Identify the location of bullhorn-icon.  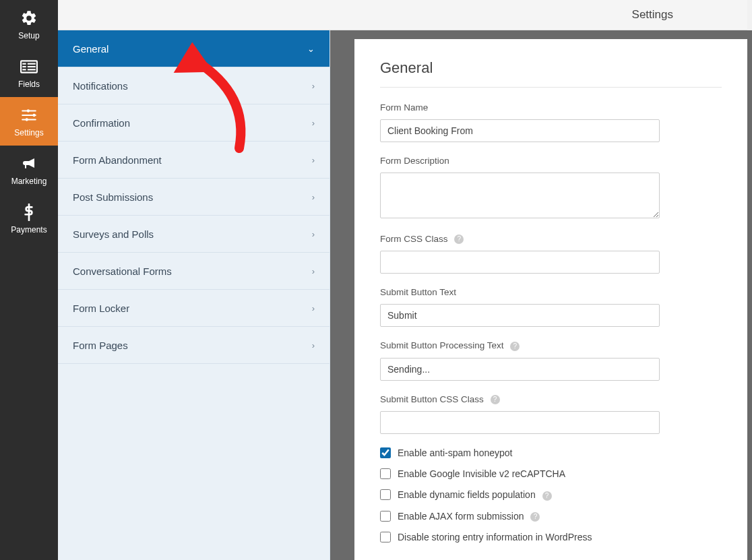
(29, 164).